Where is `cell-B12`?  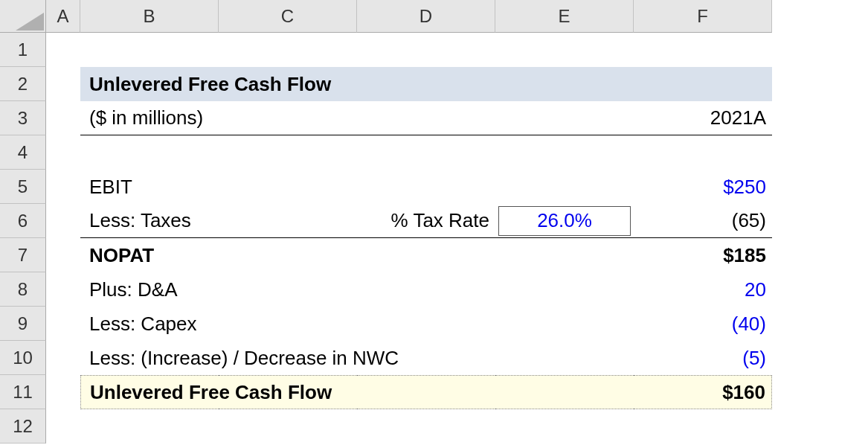
cell-B12 is located at coordinates (150, 426).